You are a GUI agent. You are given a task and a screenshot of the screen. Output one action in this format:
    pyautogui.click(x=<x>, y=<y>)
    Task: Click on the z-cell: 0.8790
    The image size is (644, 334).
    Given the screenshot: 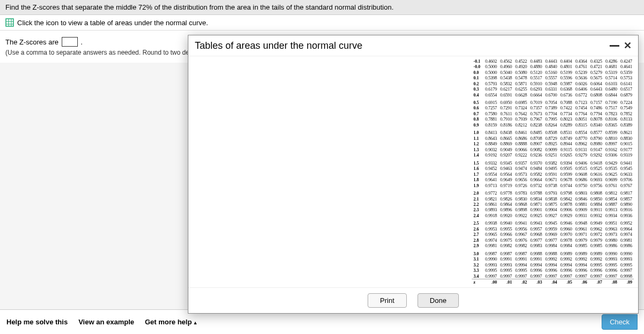 What is the action you would take?
    pyautogui.click(x=596, y=138)
    